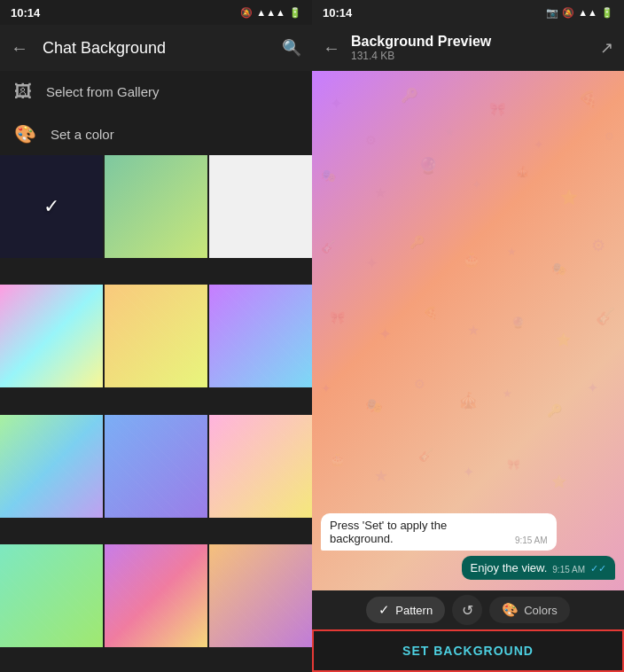 The height and width of the screenshot is (672, 624). What do you see at coordinates (295, 12) in the screenshot?
I see `battery-icon: 🔋` at bounding box center [295, 12].